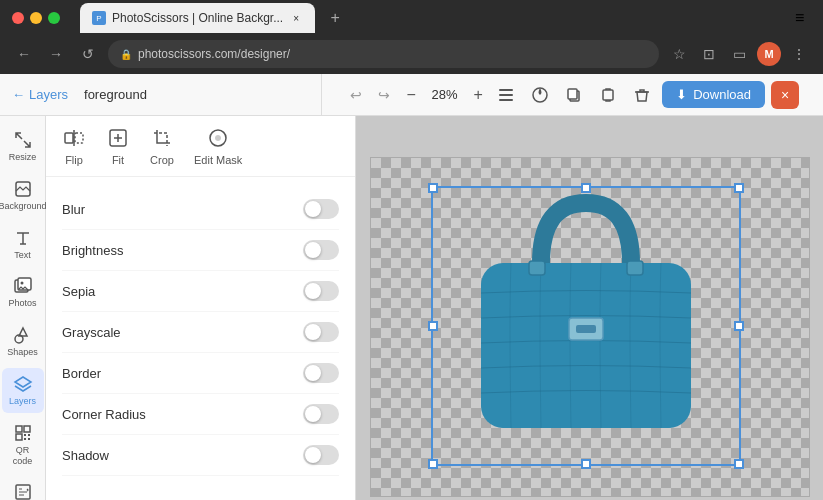  I want to click on reload-button: ↺, so click(88, 54).